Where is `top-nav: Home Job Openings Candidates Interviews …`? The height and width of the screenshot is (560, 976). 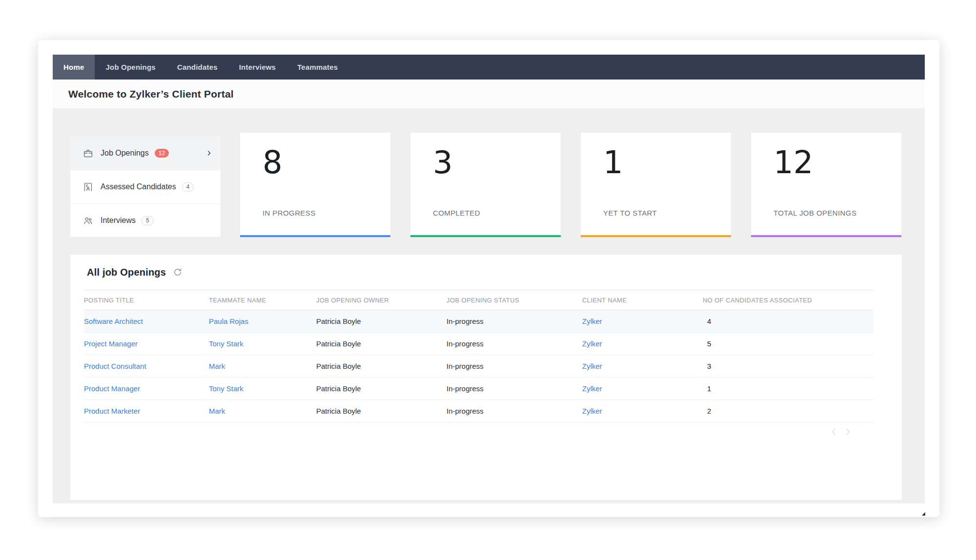
top-nav: Home Job Openings Candidates Interviews … is located at coordinates (489, 67).